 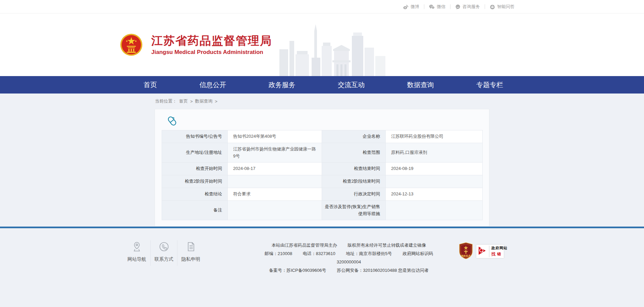 What do you see at coordinates (322, 101) in the screenshot?
I see `breadcrumb-zone: 当前位置： 首页 > 数据查询 >` at bounding box center [322, 101].